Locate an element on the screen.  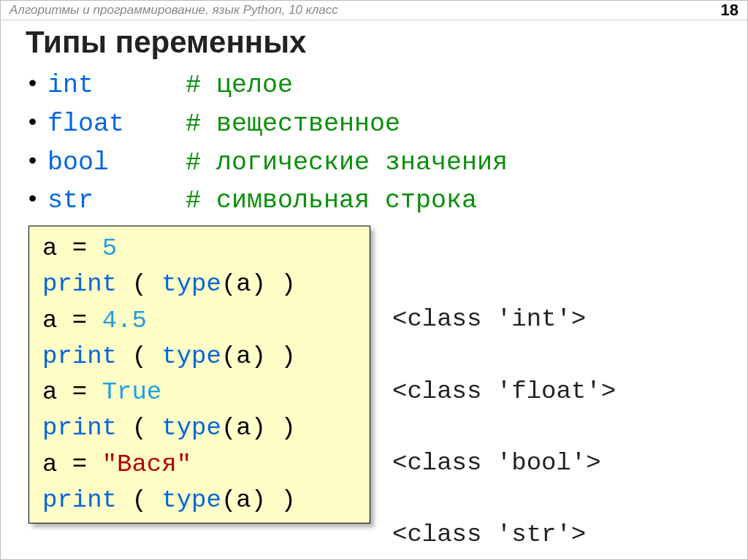
output-int: <class 'int'> is located at coordinates (489, 319).